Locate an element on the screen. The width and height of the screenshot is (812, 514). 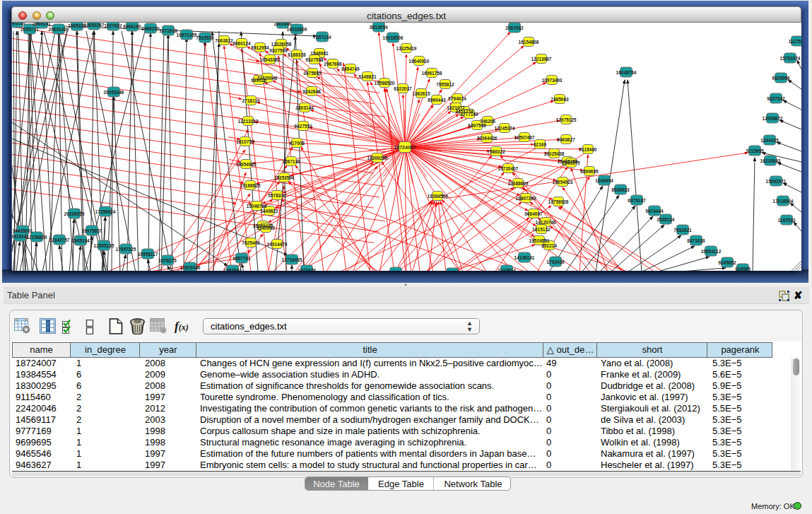
svg-text: 7485063 is located at coordinates (560, 99).